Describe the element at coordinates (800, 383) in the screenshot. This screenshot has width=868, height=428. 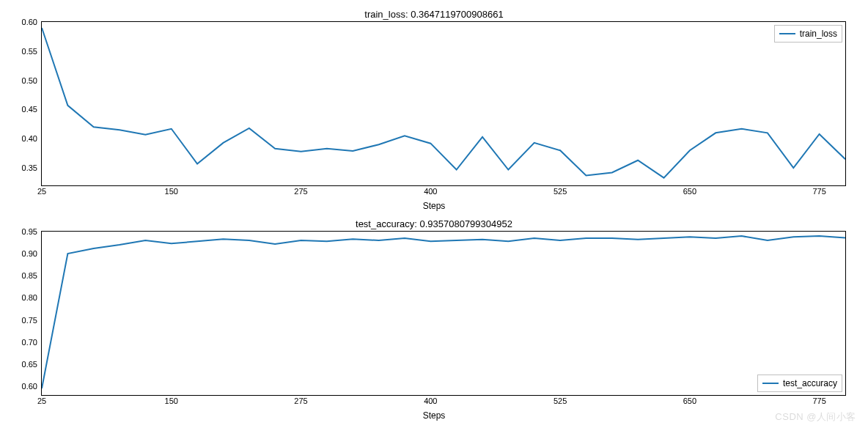
I see `legend-2: test_accuracy` at that location.